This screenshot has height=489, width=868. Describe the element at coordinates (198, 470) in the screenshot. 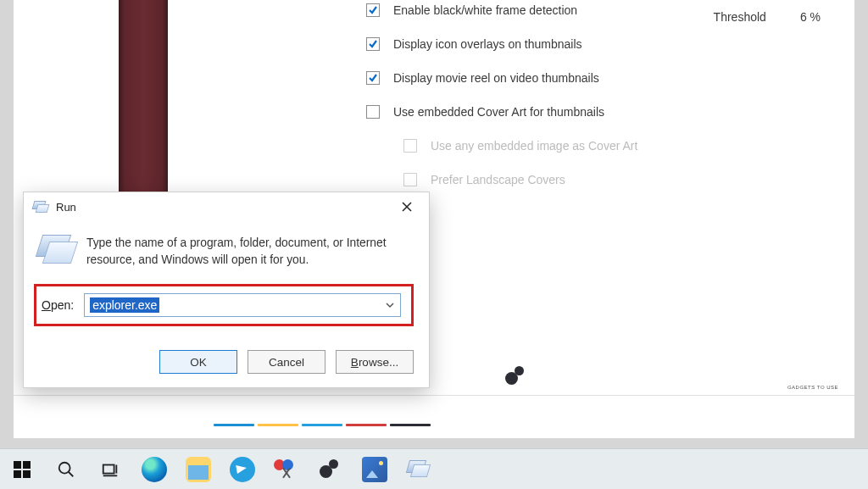

I see `taskbar-file-explorer` at that location.